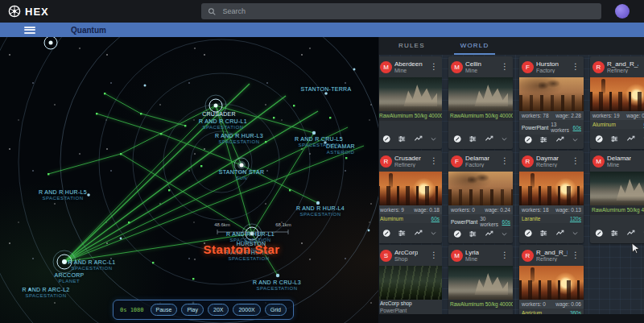  Describe the element at coordinates (406, 259) in the screenshot. I see `card-subtitle: Shop` at that location.